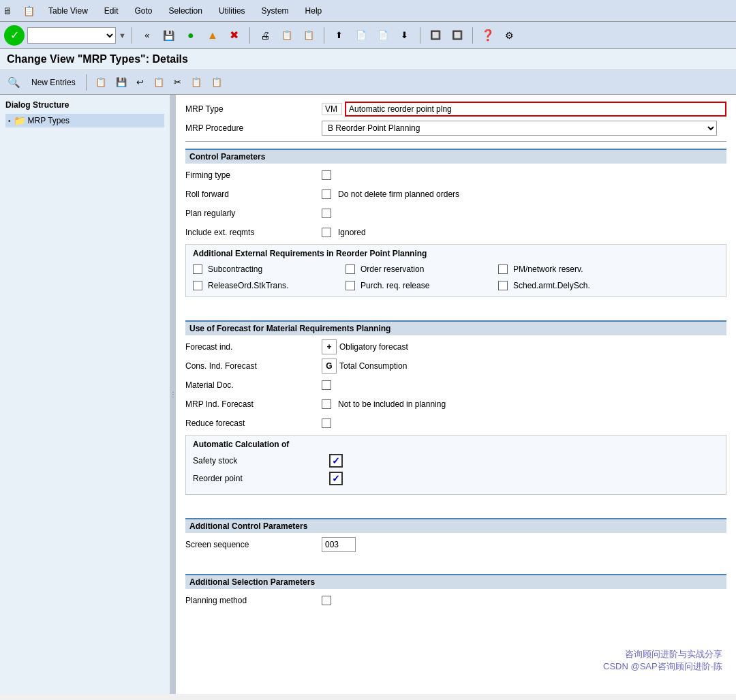 Image resolution: width=736 pixels, height=700 pixels. What do you see at coordinates (456, 194) in the screenshot?
I see `roll-forward-row: Roll forward Do not delete firm planned …` at bounding box center [456, 194].